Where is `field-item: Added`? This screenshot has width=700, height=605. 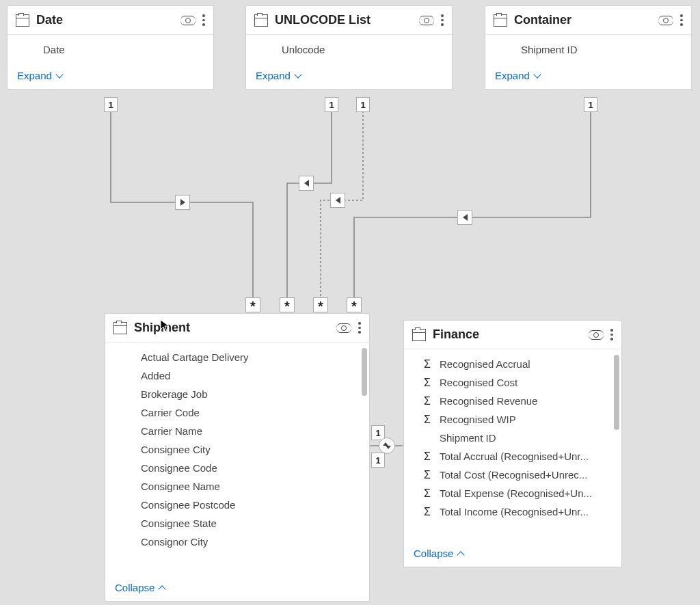
field-item: Added is located at coordinates (234, 376).